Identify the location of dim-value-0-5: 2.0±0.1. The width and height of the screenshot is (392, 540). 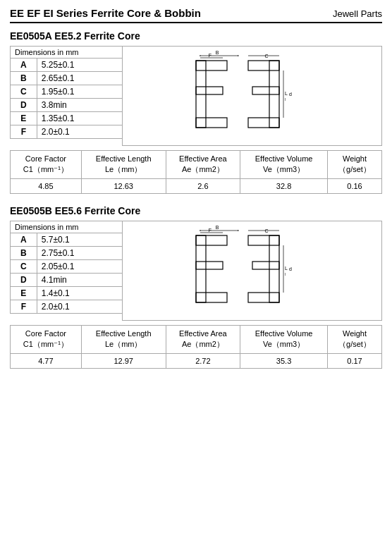
(79, 133).